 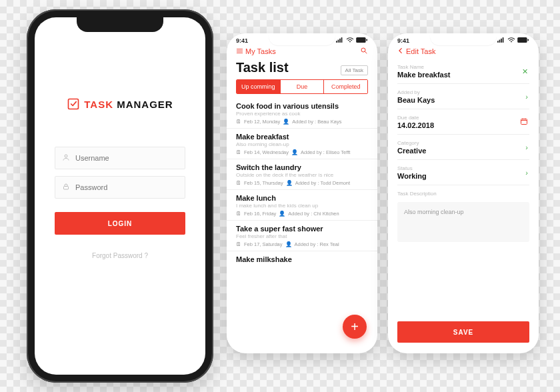 I want to click on field-value: Beau Kays, so click(x=463, y=100).